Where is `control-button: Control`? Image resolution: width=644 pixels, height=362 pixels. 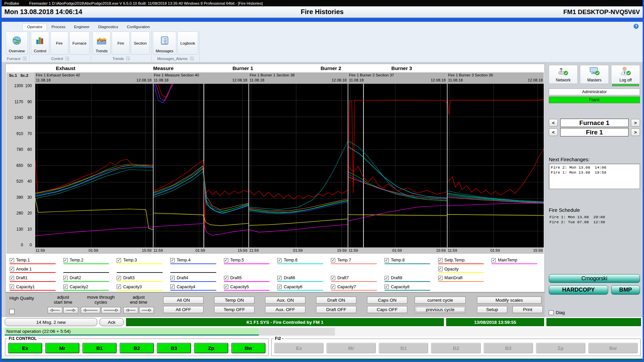 control-button: Control is located at coordinates (40, 43).